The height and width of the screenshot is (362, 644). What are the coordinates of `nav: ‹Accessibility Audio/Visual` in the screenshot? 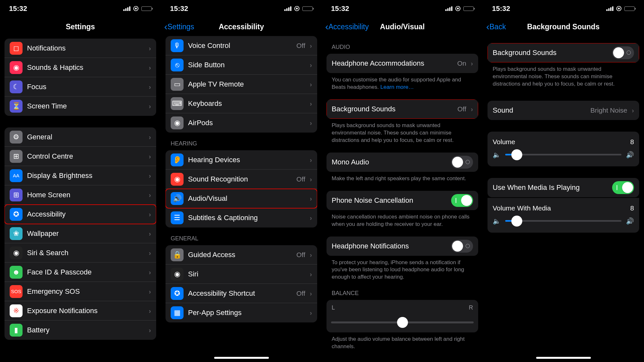 It's located at (402, 27).